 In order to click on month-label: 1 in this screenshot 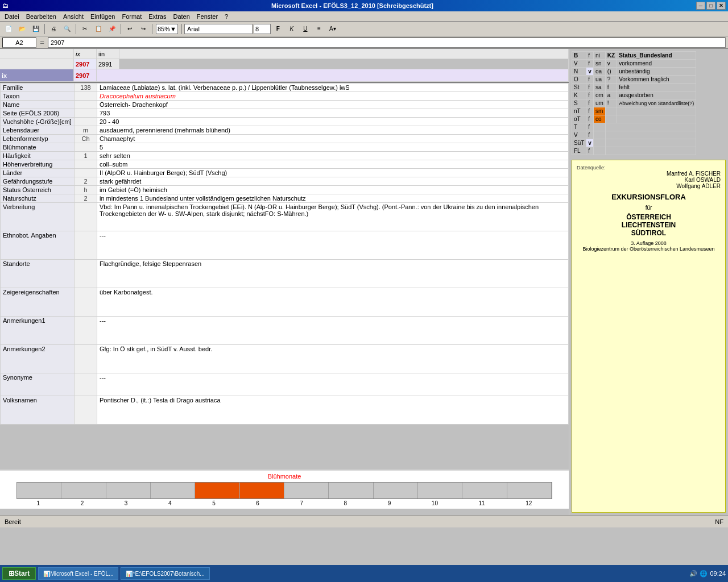, I will do `click(39, 504)`.